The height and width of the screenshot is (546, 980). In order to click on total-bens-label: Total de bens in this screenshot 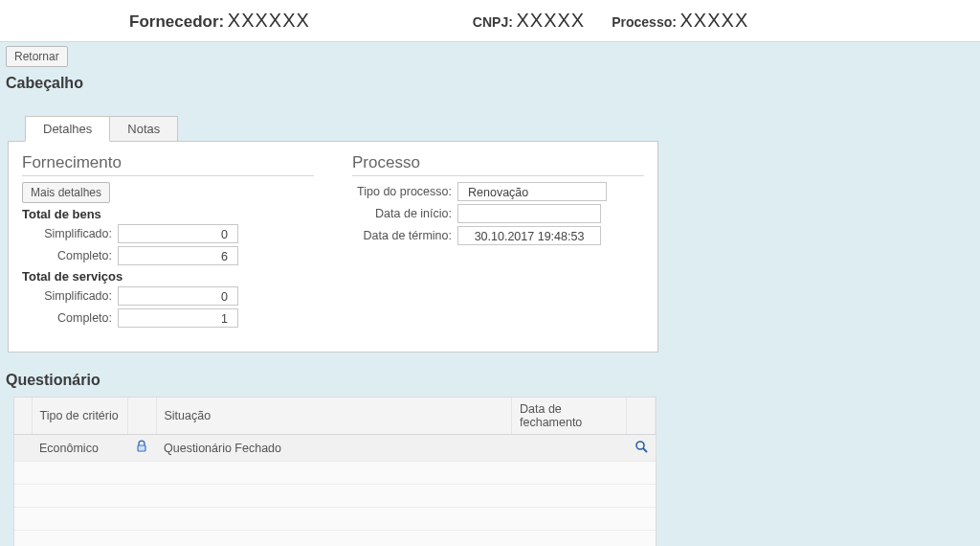, I will do `click(168, 215)`.